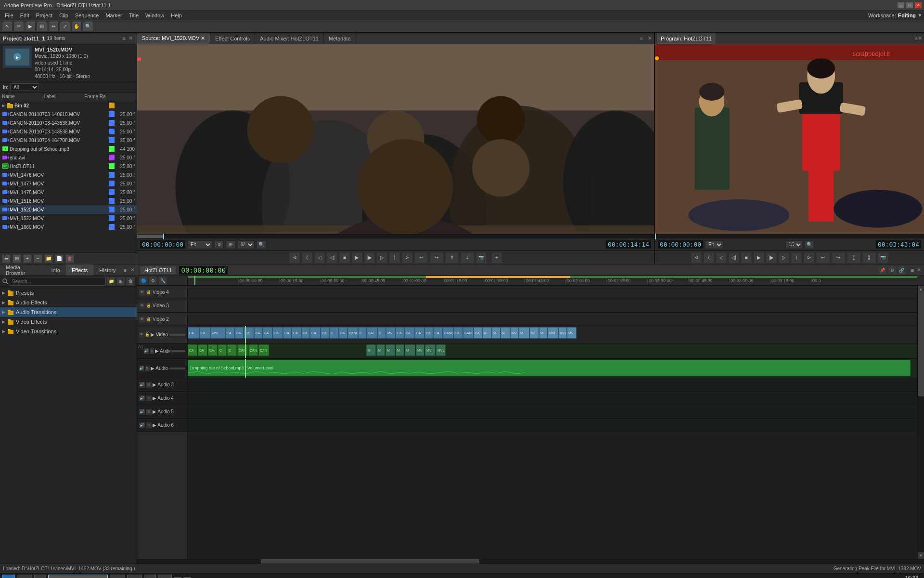 The height and width of the screenshot is (578, 924). Describe the element at coordinates (334, 333) in the screenshot. I see `video-clip: C` at that location.